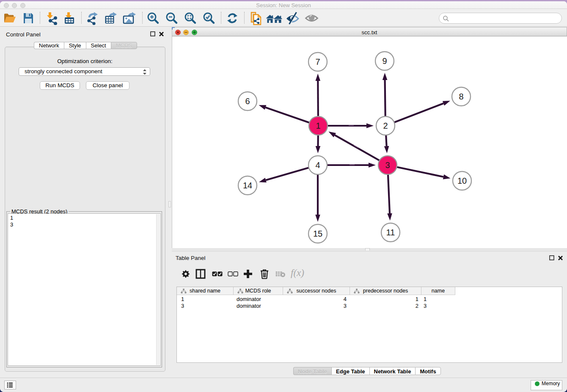 The height and width of the screenshot is (392, 567). What do you see at coordinates (318, 126) in the screenshot?
I see `svg-text: 1` at bounding box center [318, 126].